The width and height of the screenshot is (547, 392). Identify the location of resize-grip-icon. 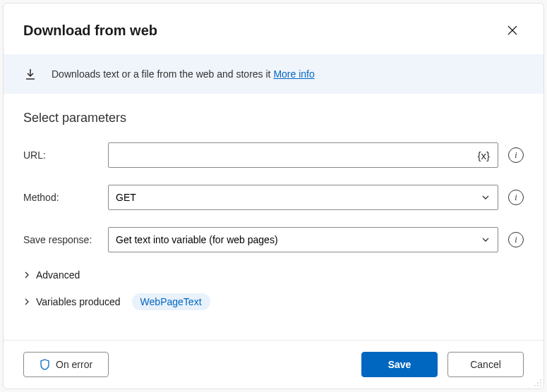
(537, 382).